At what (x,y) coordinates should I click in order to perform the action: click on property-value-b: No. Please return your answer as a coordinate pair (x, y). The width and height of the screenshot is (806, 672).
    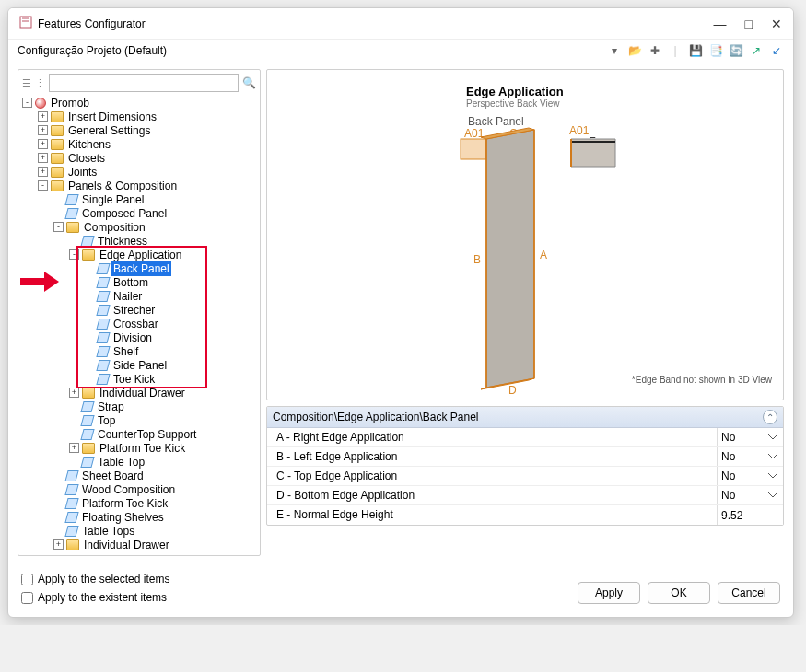
    Looking at the image, I should click on (750, 457).